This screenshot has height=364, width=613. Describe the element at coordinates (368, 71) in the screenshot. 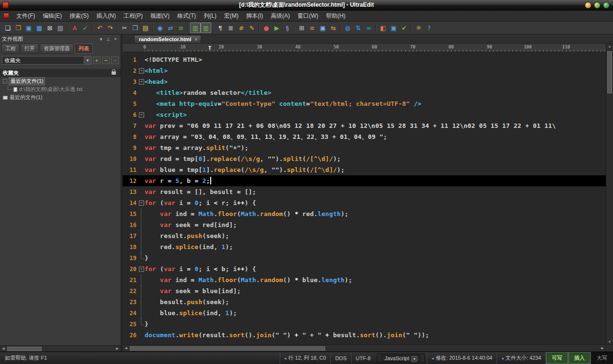

I see `code-line-2: 2<html>` at that location.